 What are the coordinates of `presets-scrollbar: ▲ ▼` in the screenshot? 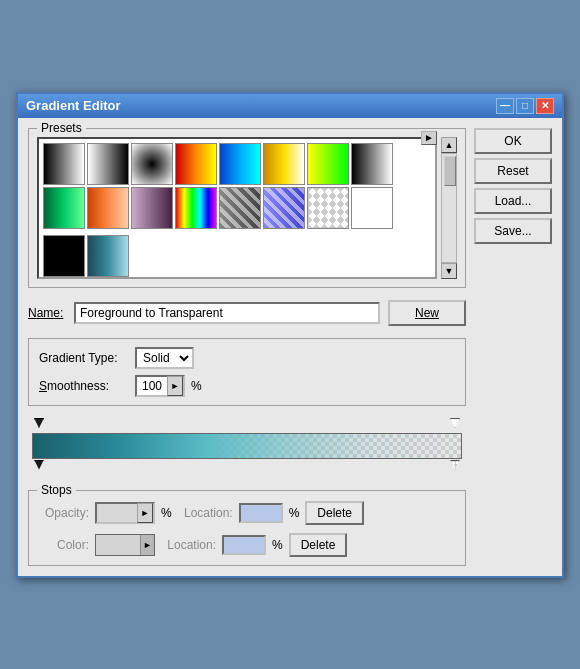 It's located at (449, 208).